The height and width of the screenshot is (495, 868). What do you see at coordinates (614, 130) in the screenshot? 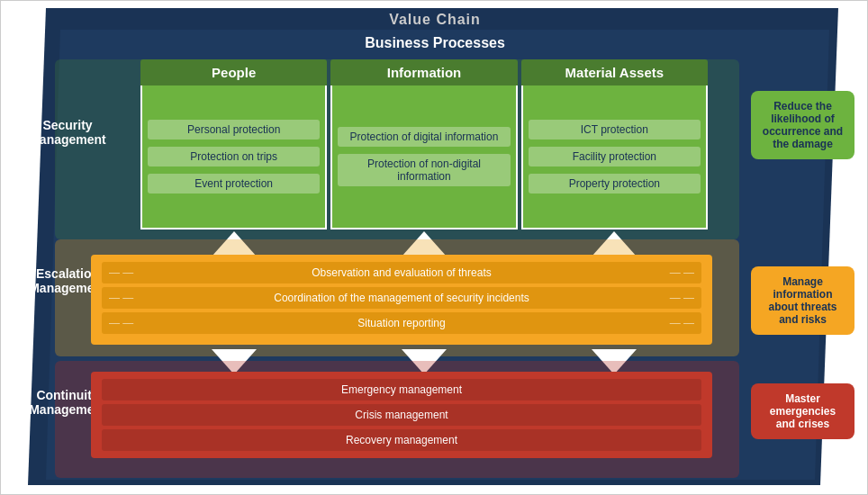
I see `material-item-1: ICT protection` at bounding box center [614, 130].